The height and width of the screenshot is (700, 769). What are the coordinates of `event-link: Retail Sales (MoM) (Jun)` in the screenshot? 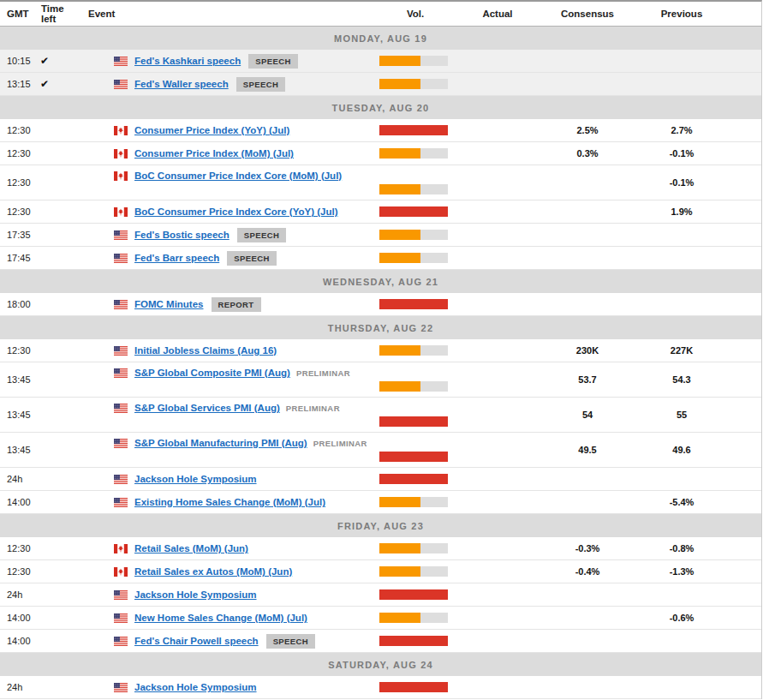 It's located at (192, 548).